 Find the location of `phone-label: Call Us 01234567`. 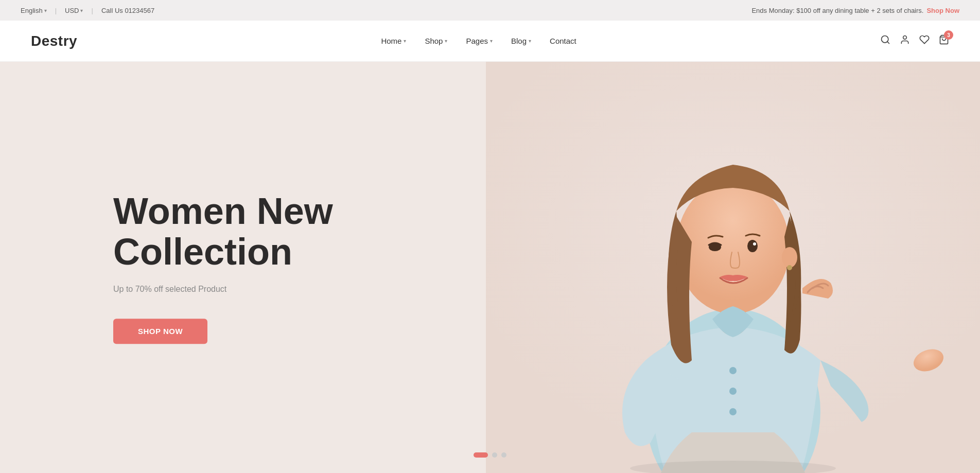

phone-label: Call Us 01234567 is located at coordinates (128, 10).